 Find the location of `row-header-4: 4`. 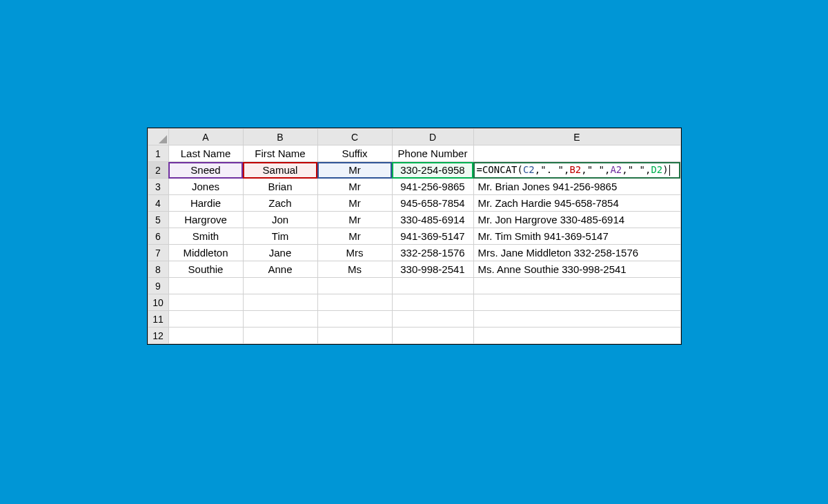

row-header-4: 4 is located at coordinates (158, 203).